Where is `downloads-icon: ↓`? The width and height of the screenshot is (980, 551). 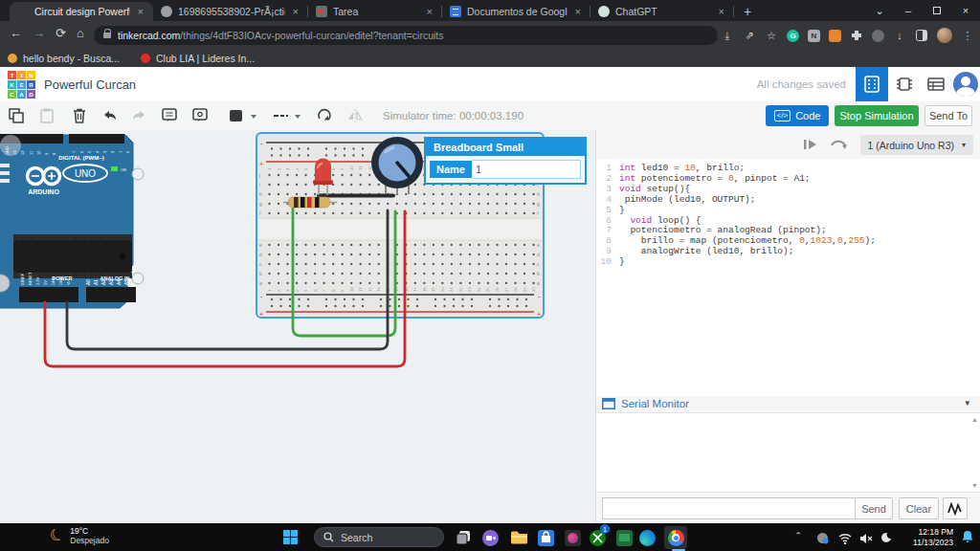 downloads-icon: ↓ is located at coordinates (900, 35).